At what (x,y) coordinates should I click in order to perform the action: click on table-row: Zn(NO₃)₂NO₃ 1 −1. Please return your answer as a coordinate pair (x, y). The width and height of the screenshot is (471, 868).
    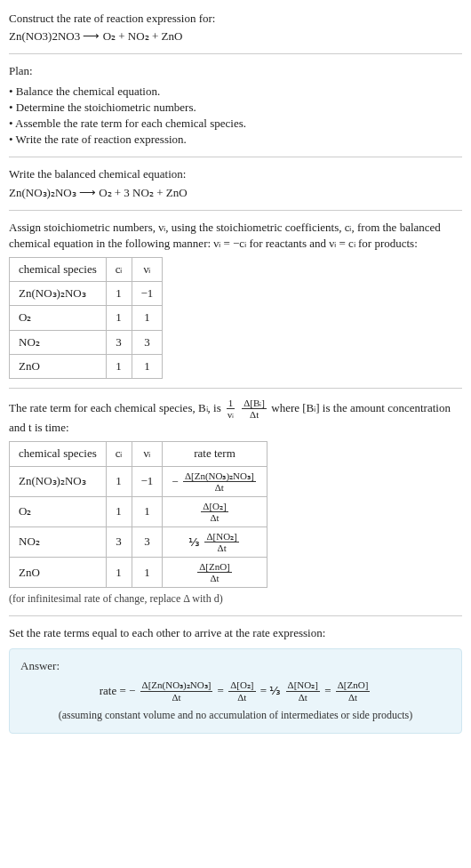
    Looking at the image, I should click on (86, 293).